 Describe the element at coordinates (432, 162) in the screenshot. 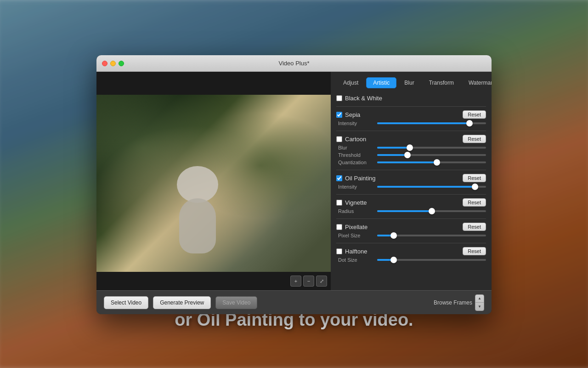

I see `cartoon-quantization-track` at that location.